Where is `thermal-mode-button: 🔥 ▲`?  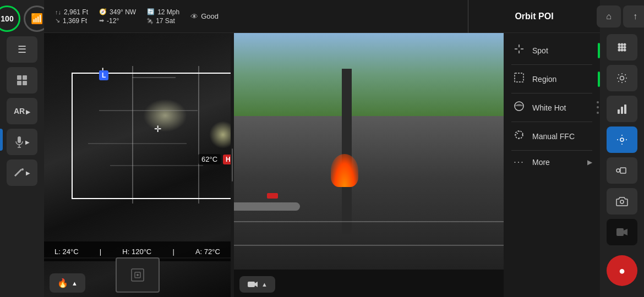 thermal-mode-button: 🔥 ▲ is located at coordinates (67, 283).